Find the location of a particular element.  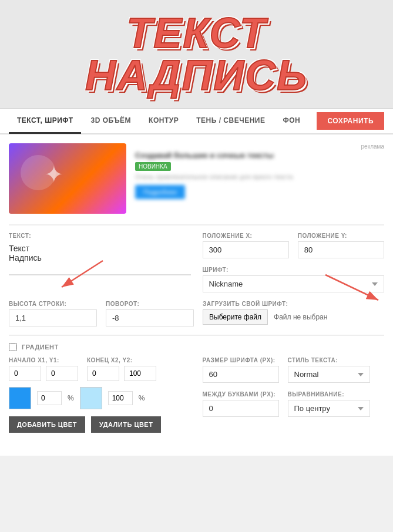

file-choose-button: Выберите файл is located at coordinates (235, 317).